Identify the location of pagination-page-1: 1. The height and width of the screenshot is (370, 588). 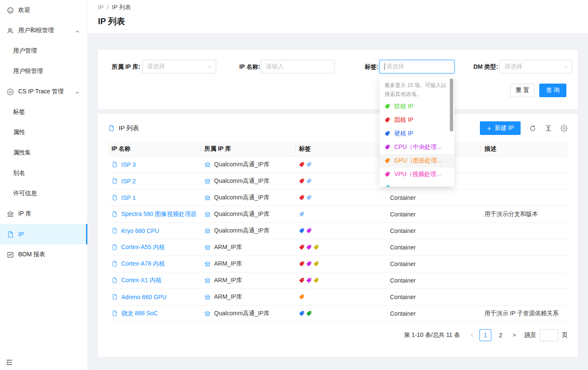
(485, 335).